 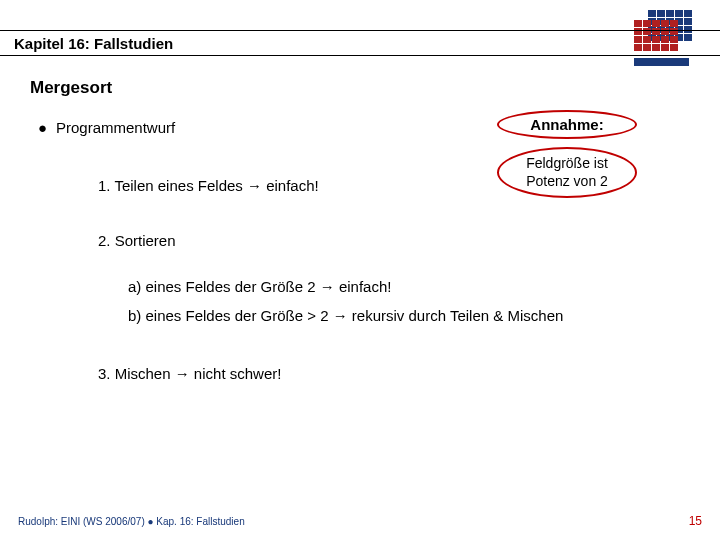 What do you see at coordinates (360, 43) in the screenshot?
I see `chapter-bar: Kapitel 16: Fallstudien` at bounding box center [360, 43].